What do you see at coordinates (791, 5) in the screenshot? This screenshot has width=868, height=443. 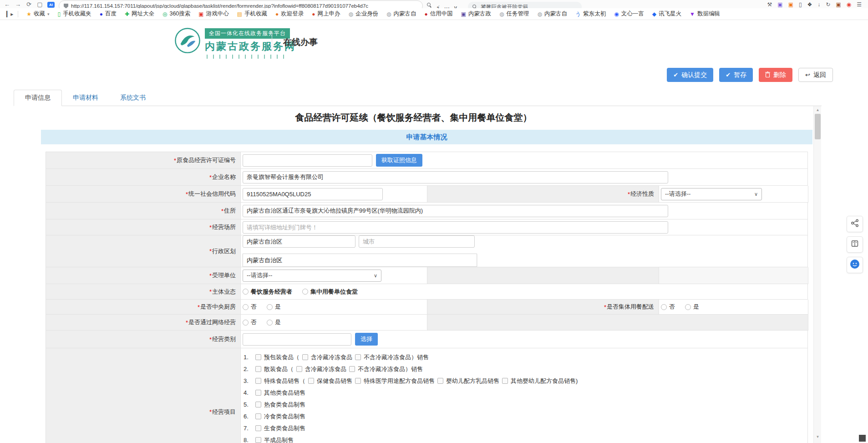 I see `extension-orange-icon: ▣` at bounding box center [791, 5].